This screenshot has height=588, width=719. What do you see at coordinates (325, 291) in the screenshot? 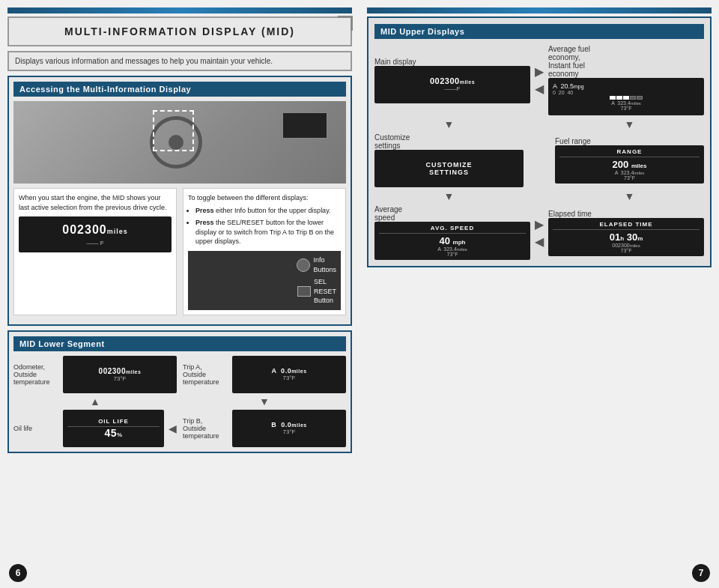
I see `sel-reset-label: SELRESETButton` at bounding box center [325, 291].